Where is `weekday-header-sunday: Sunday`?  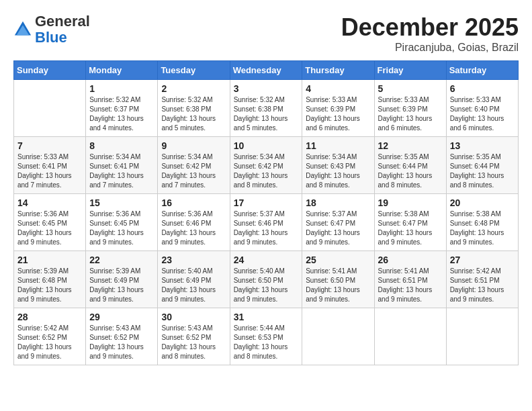 weekday-header-sunday: Sunday is located at coordinates (50, 71).